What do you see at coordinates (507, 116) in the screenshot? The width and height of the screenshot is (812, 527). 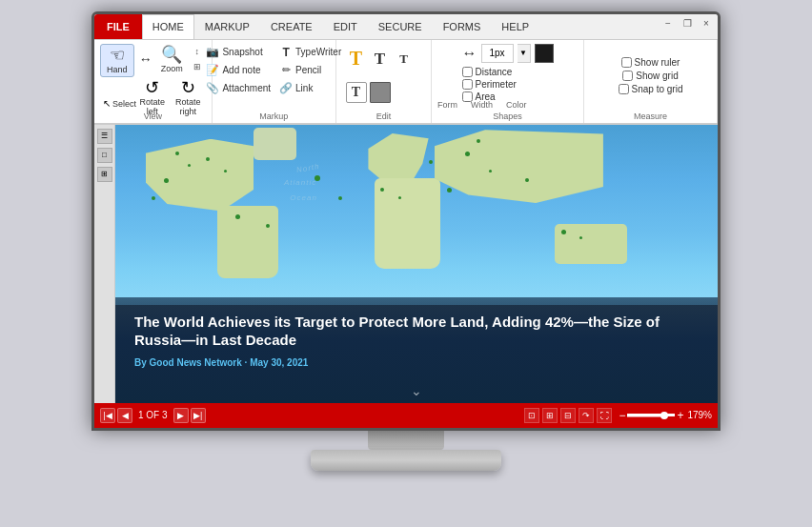 I see `shapes-section-label: Shapes` at bounding box center [507, 116].